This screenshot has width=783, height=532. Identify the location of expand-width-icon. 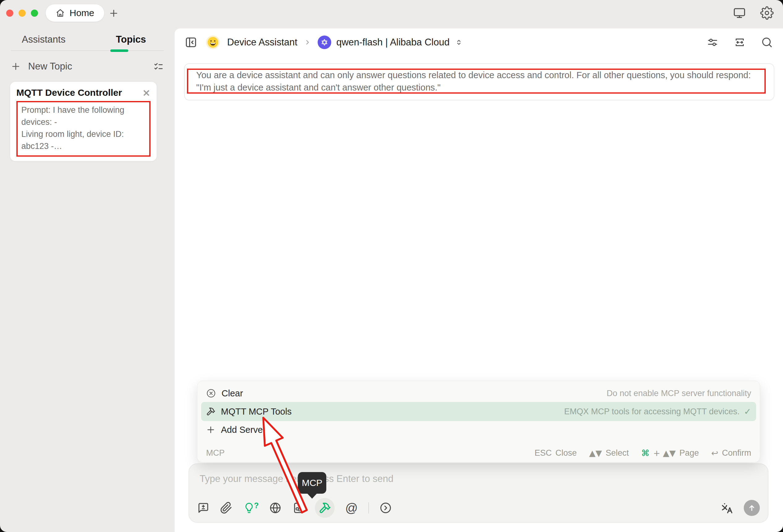
(740, 42).